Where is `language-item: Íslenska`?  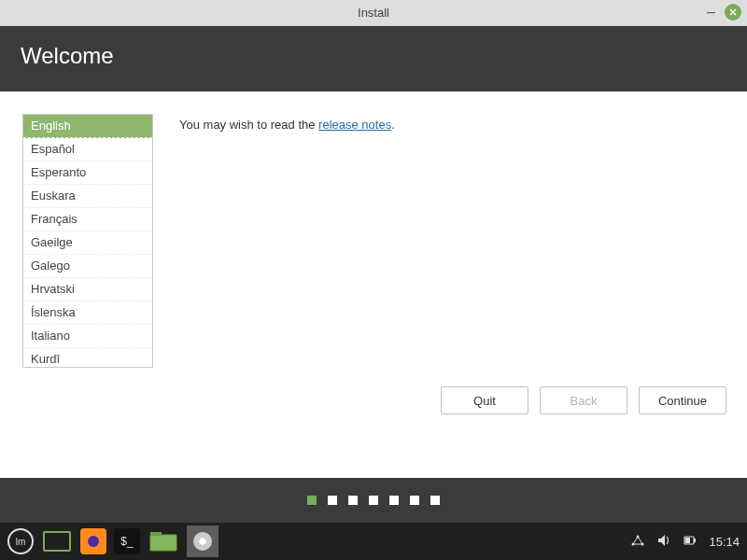 language-item: Íslenska is located at coordinates (88, 314).